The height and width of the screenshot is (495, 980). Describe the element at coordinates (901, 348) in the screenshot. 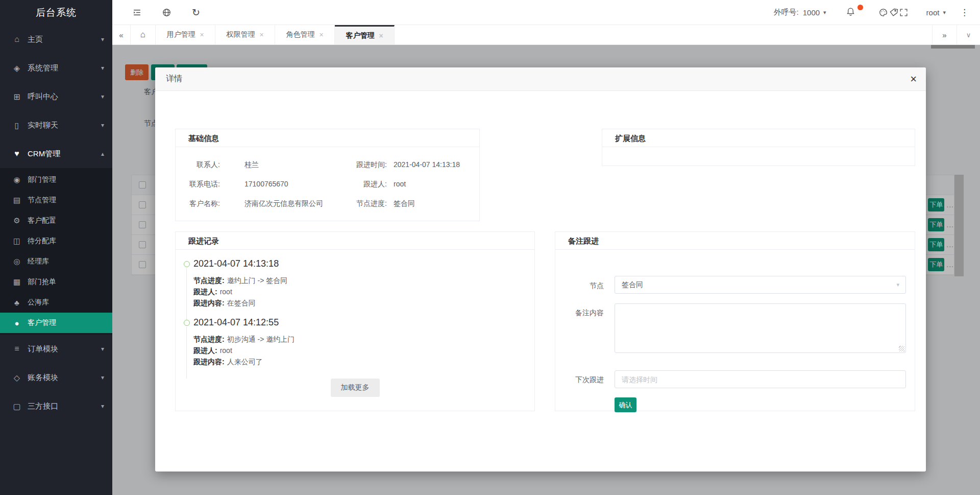

I see `textarea-resize-handle` at that location.